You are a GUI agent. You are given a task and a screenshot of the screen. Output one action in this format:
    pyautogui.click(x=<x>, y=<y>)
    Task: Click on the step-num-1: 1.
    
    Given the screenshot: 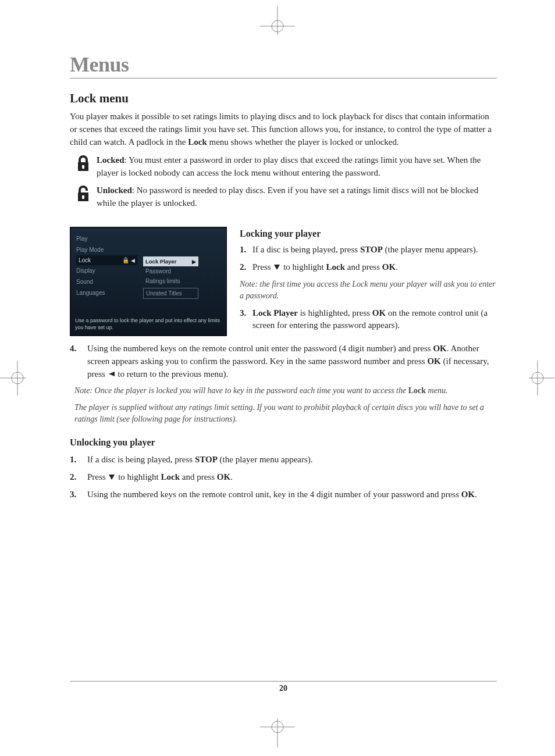 What is the action you would take?
    pyautogui.click(x=243, y=250)
    